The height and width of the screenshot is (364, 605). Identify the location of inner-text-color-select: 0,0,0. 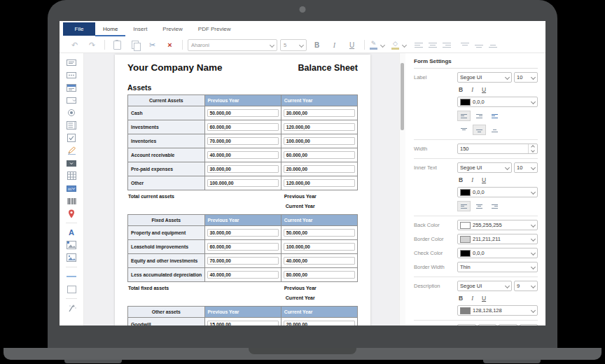
(497, 192).